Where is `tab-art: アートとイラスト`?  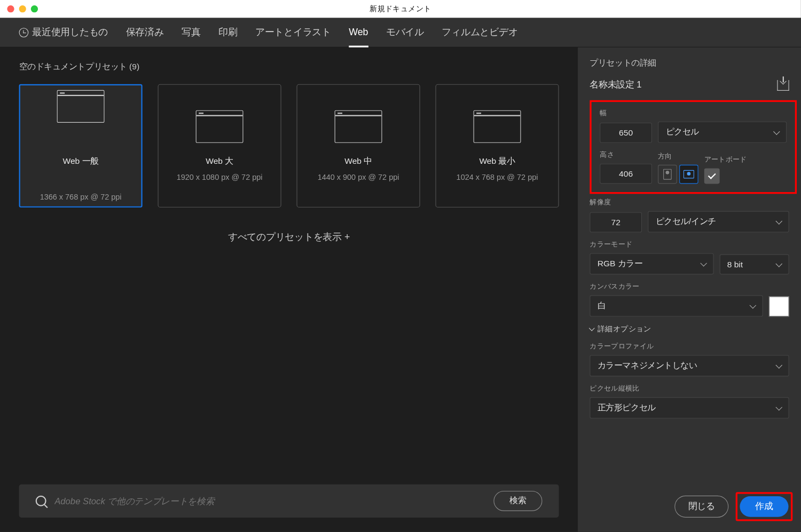 tab-art: アートとイラスト is located at coordinates (293, 36).